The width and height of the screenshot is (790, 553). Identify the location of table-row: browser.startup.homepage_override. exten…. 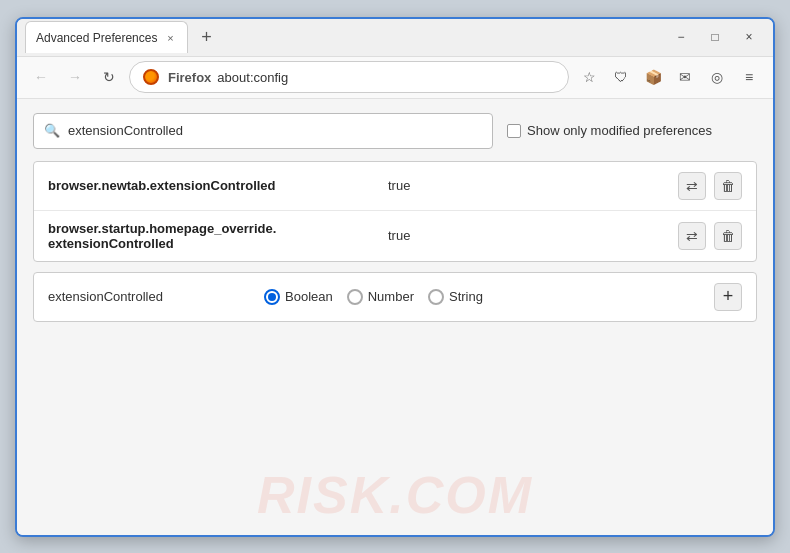
(395, 236).